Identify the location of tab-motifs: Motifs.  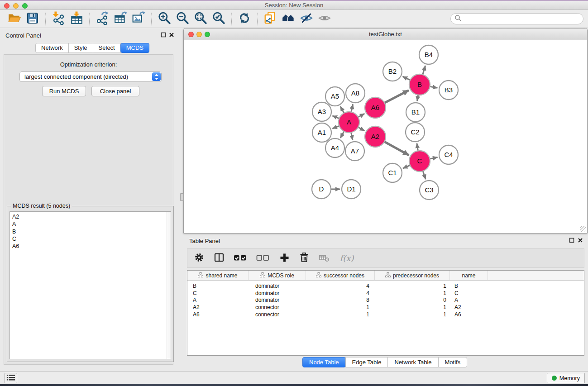
(453, 362).